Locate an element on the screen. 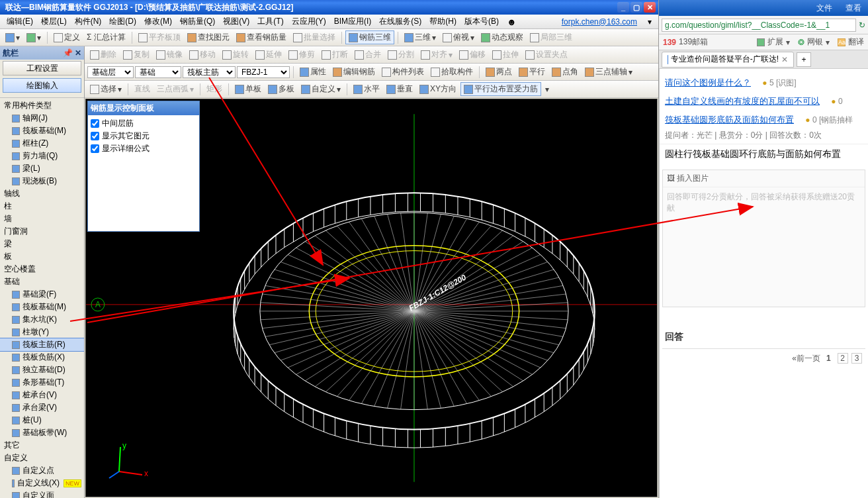 The width and height of the screenshot is (868, 498). prev-page: «前一页 is located at coordinates (806, 358).